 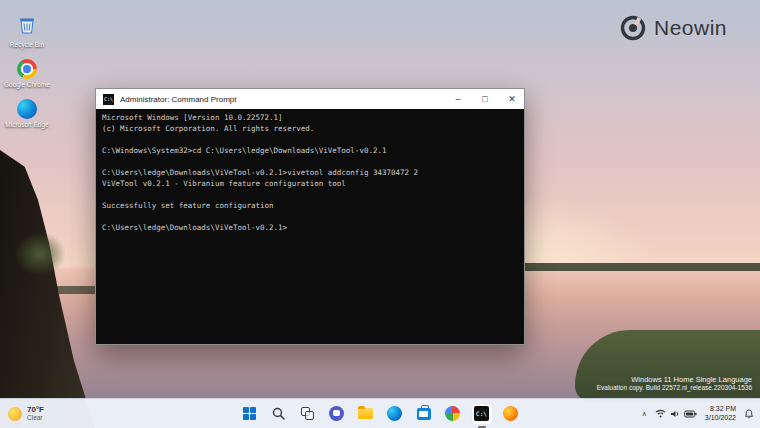 What do you see at coordinates (178, 100) in the screenshot?
I see `window-title: Administrator: Command Prompt` at bounding box center [178, 100].